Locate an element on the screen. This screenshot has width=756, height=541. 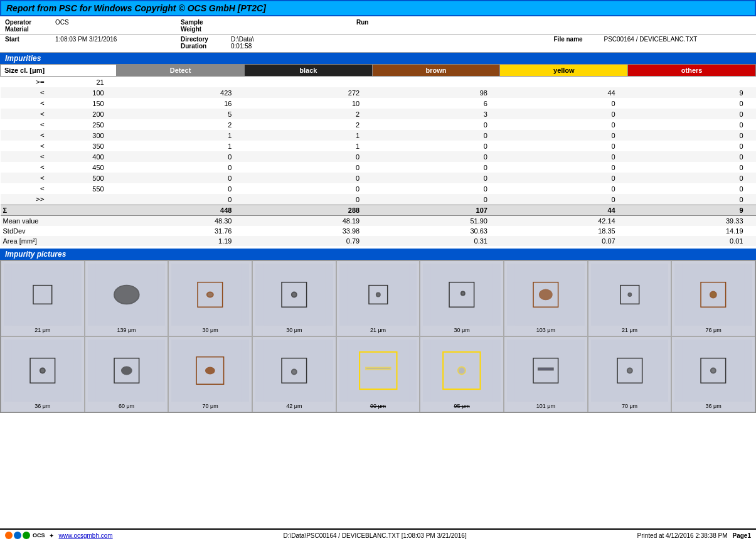
row-detect: 5 is located at coordinates (181, 114).